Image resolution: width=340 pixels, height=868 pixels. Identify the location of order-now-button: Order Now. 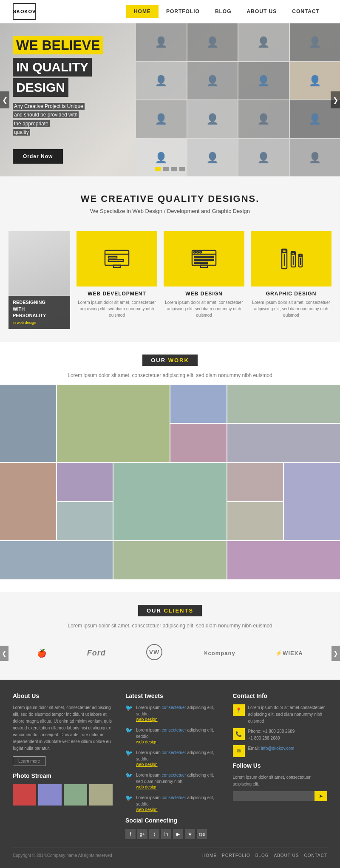
(38, 156).